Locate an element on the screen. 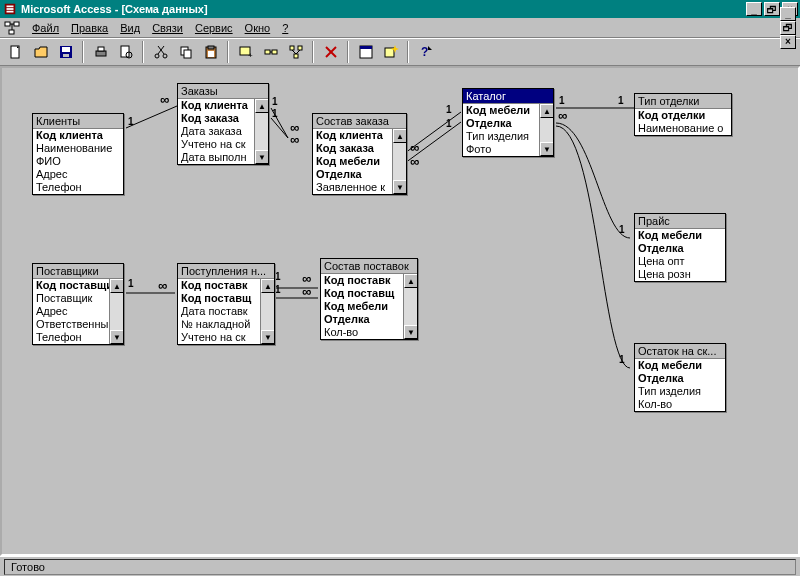  field-row: Код отделки is located at coordinates (683, 116).